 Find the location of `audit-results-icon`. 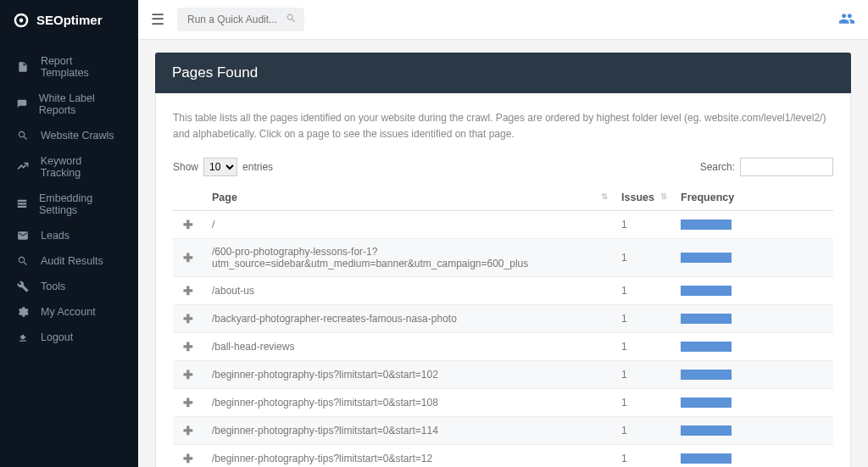

audit-results-icon is located at coordinates (23, 261).